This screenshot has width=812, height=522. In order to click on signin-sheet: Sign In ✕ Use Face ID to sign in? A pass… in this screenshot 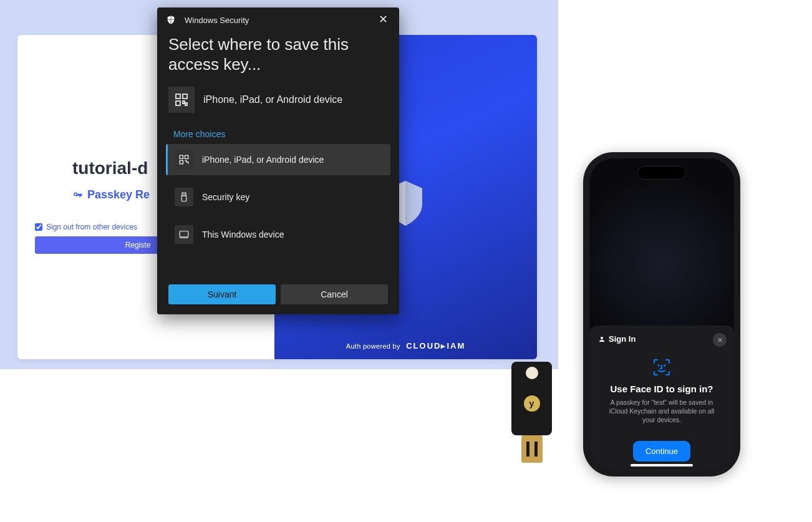, I will do `click(662, 398)`.